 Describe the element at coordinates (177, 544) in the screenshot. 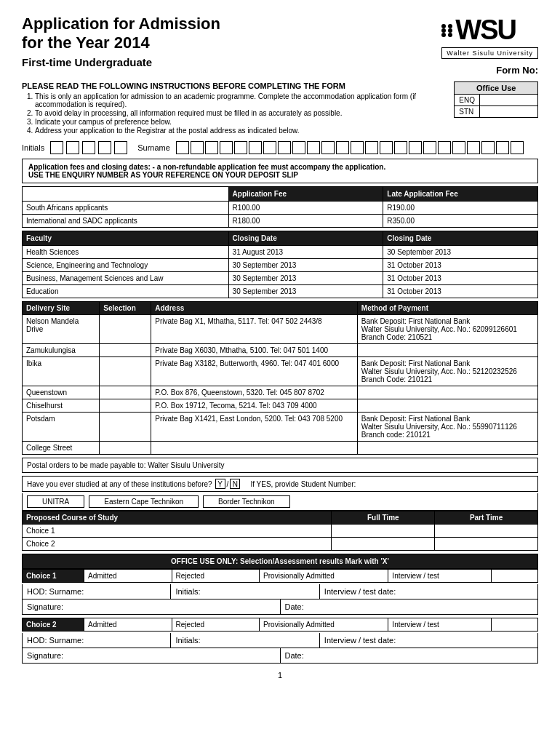

I see `choice2-label: Choice 2` at that location.